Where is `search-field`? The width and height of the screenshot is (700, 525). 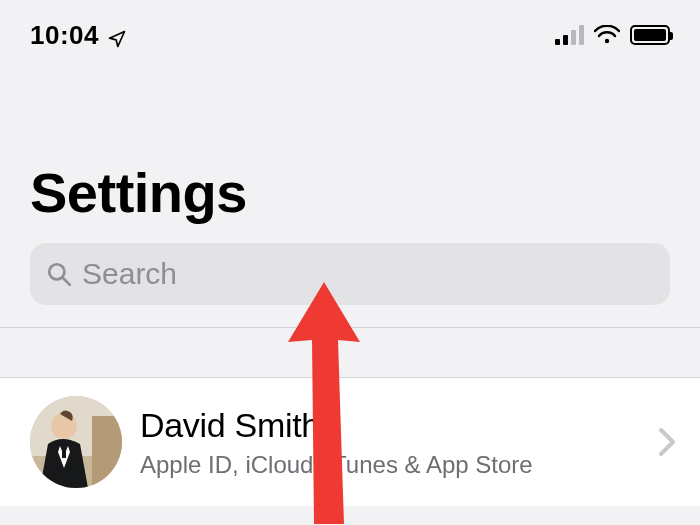
search-field is located at coordinates (350, 274).